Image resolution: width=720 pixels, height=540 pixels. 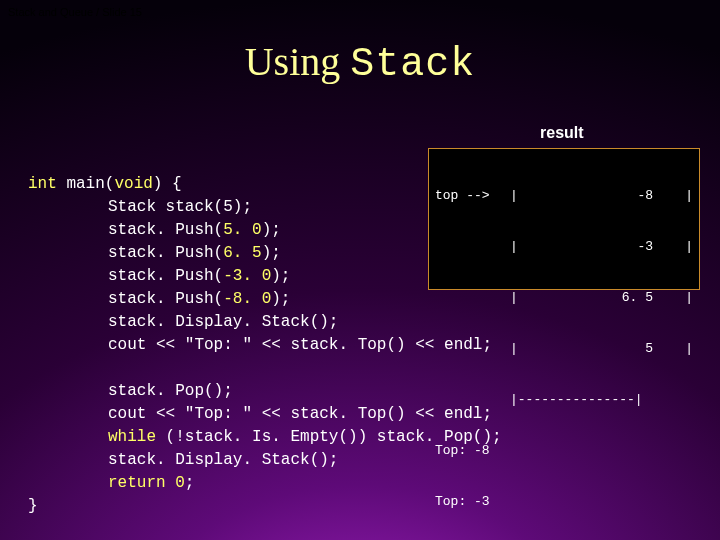 What do you see at coordinates (247, 276) in the screenshot?
I see `code-number: -3. 0` at bounding box center [247, 276].